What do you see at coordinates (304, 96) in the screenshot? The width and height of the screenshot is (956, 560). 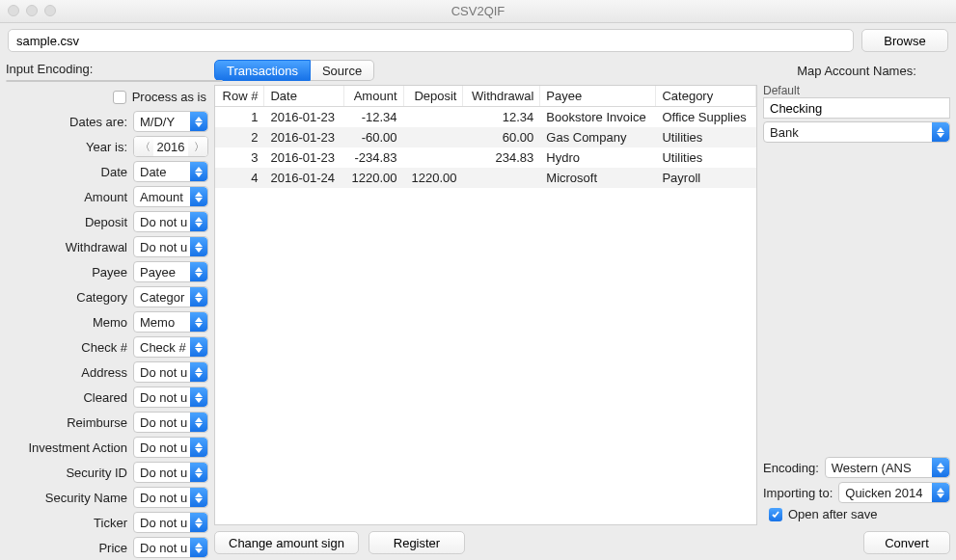 I see `column-header: Date` at bounding box center [304, 96].